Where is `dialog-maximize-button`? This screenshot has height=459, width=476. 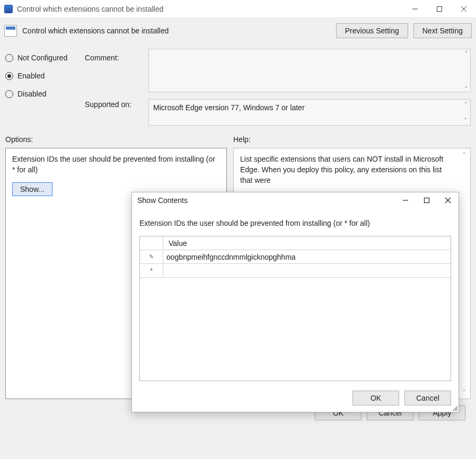 dialog-maximize-button is located at coordinates (427, 200).